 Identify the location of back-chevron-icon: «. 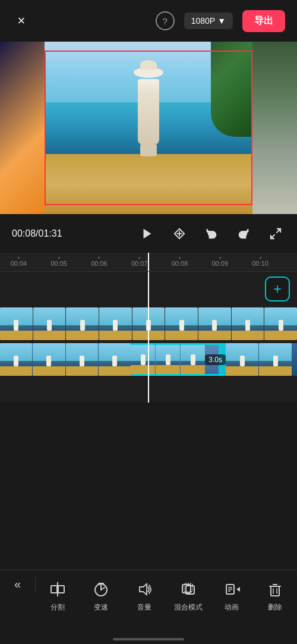
(18, 584).